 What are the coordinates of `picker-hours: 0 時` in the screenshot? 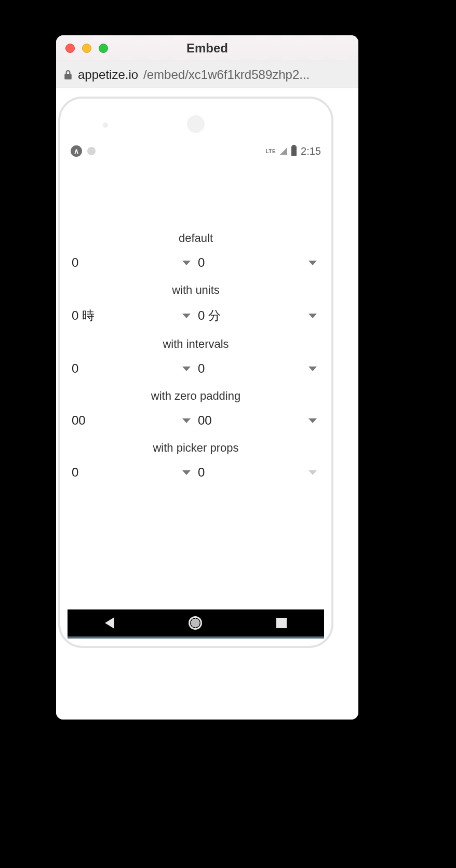 It's located at (133, 316).